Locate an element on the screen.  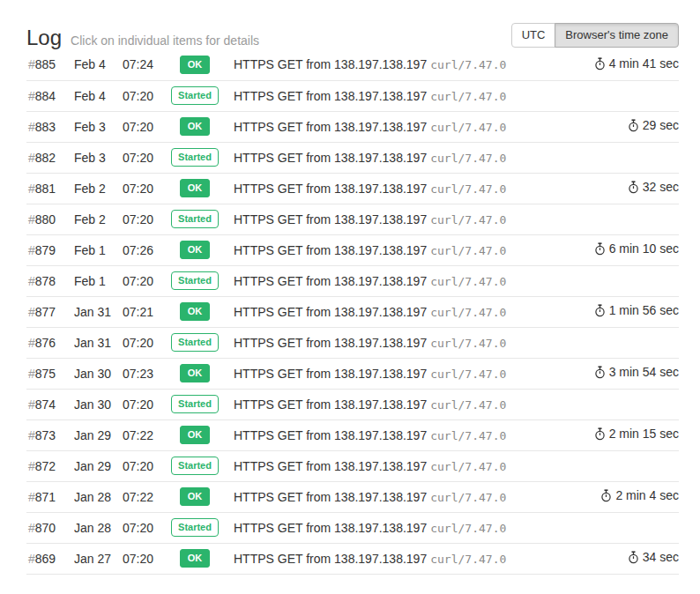
duration-cell: 3 min 54 sec is located at coordinates (603, 374).